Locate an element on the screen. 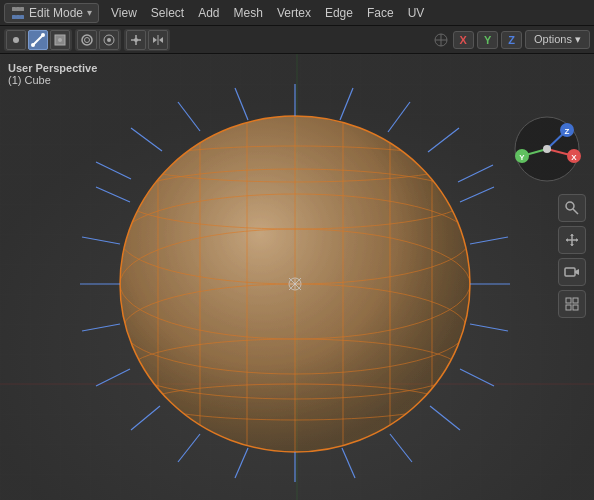  sidebar-tools is located at coordinates (572, 256).